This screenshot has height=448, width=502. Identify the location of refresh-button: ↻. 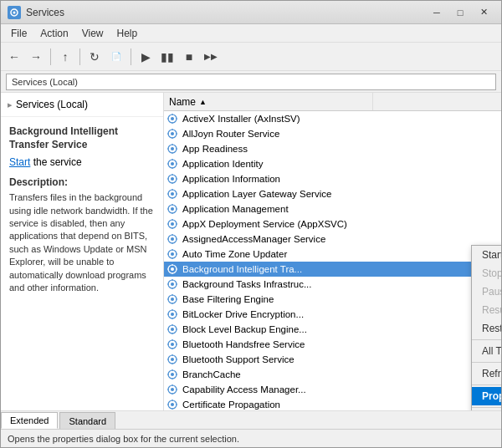
(95, 57).